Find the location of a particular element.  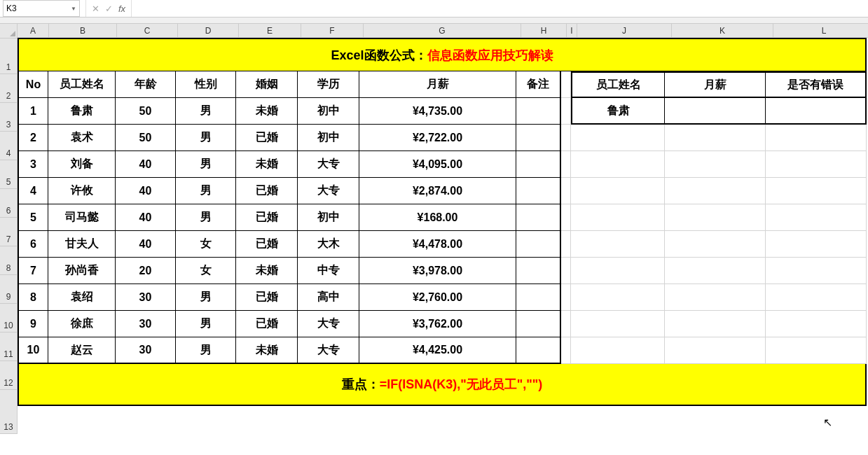

lookup-error-cell is located at coordinates (816, 111).